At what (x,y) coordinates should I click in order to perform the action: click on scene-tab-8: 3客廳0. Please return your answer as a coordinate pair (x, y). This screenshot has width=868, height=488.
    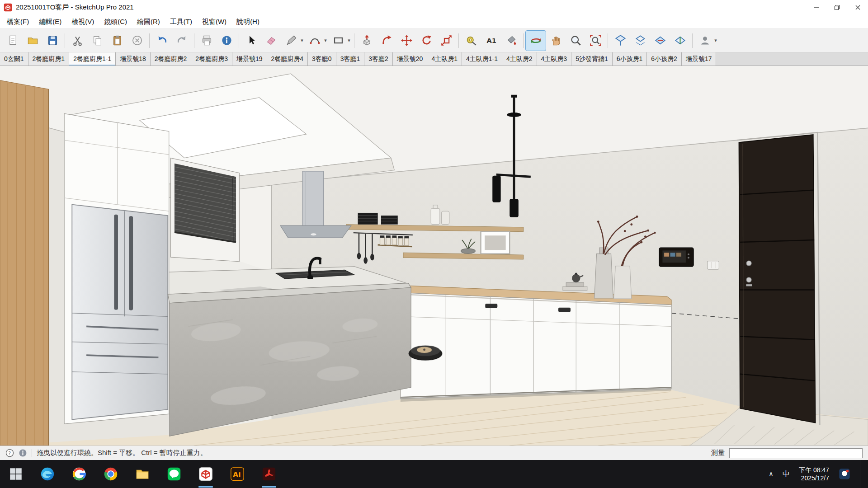
    Looking at the image, I should click on (322, 59).